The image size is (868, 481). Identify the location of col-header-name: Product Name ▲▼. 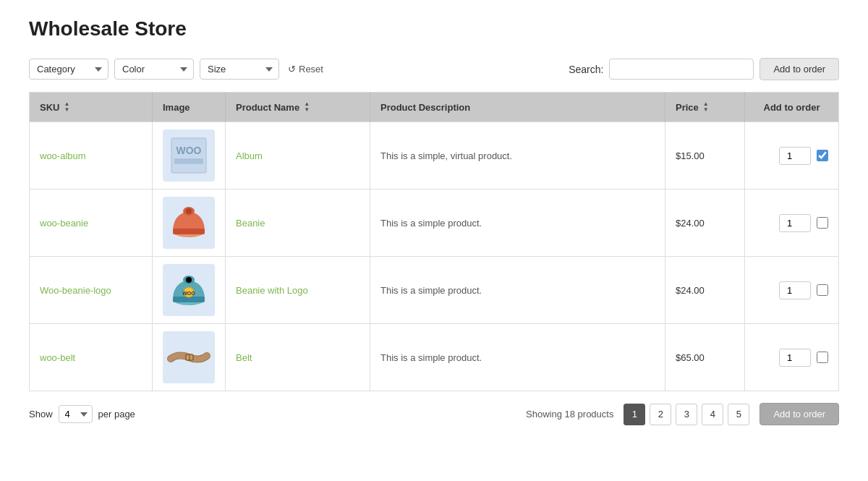
(298, 107).